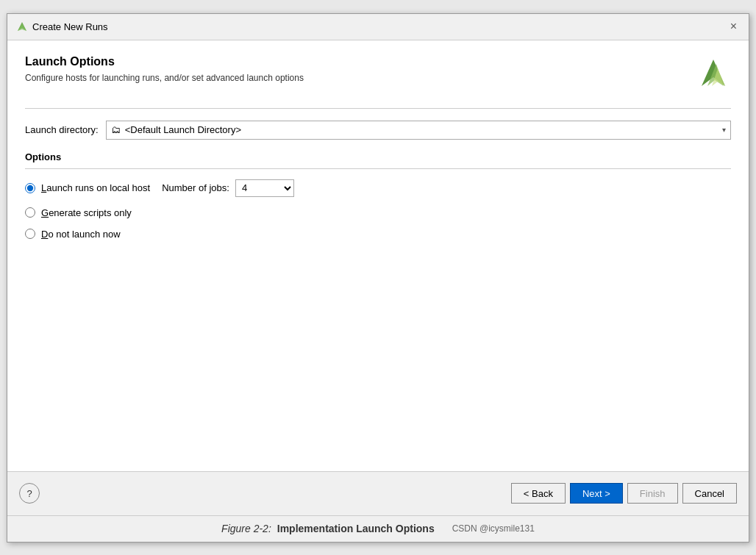  What do you see at coordinates (62, 129) in the screenshot?
I see `launch-directory-label: Launch directory:` at bounding box center [62, 129].